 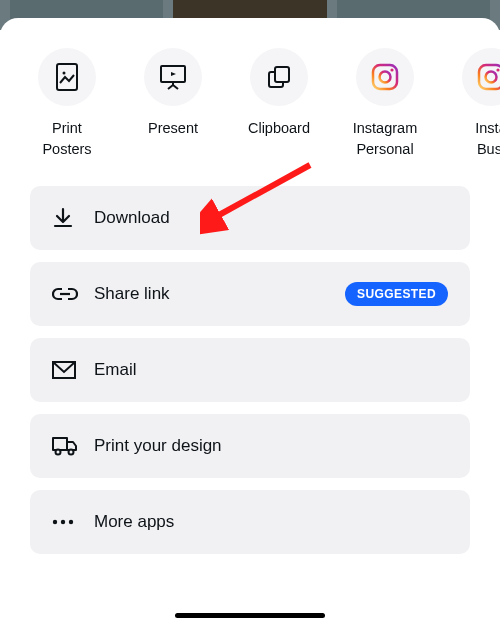 I want to click on email-label: Email, so click(x=116, y=370).